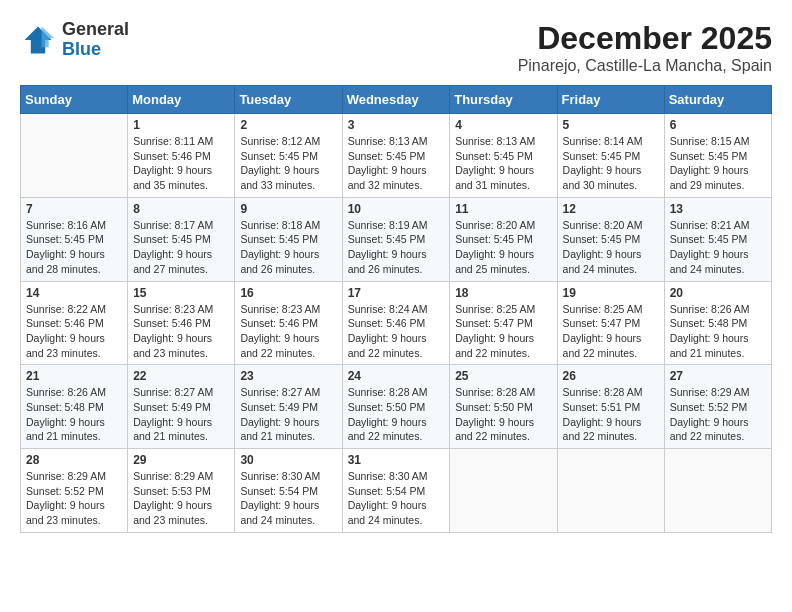 The height and width of the screenshot is (612, 792). What do you see at coordinates (74, 407) in the screenshot?
I see `calendar-cell: 21Sunrise: 8:26 AMSunset: 5:48 PMDayligh…` at bounding box center [74, 407].